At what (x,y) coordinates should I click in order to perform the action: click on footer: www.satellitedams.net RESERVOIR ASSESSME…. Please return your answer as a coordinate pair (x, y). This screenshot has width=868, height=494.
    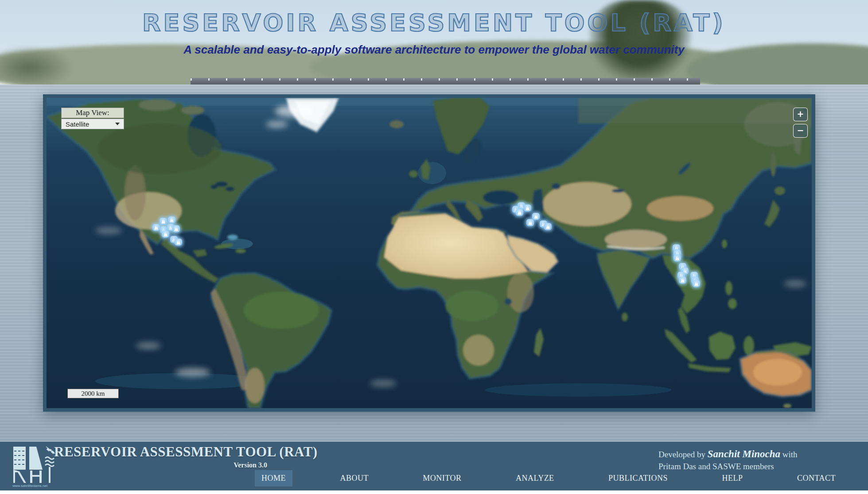
    Looking at the image, I should click on (434, 466).